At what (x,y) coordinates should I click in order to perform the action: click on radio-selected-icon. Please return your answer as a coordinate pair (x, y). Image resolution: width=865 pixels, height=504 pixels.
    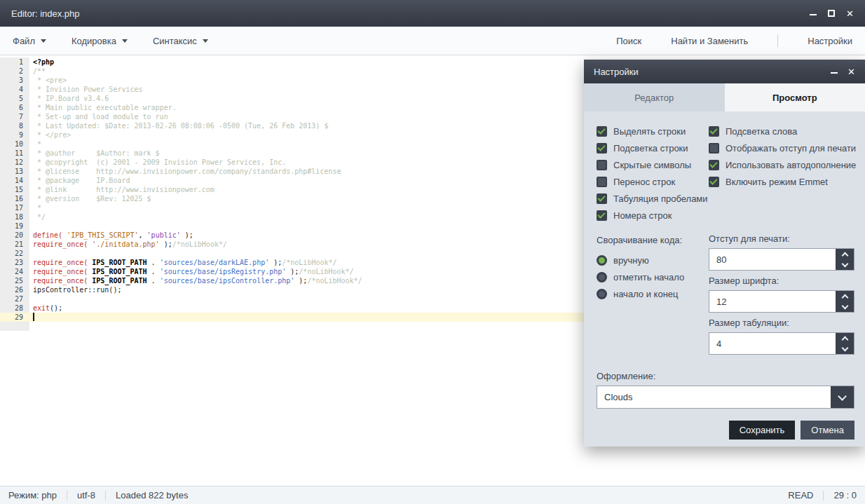
    Looking at the image, I should click on (601, 261).